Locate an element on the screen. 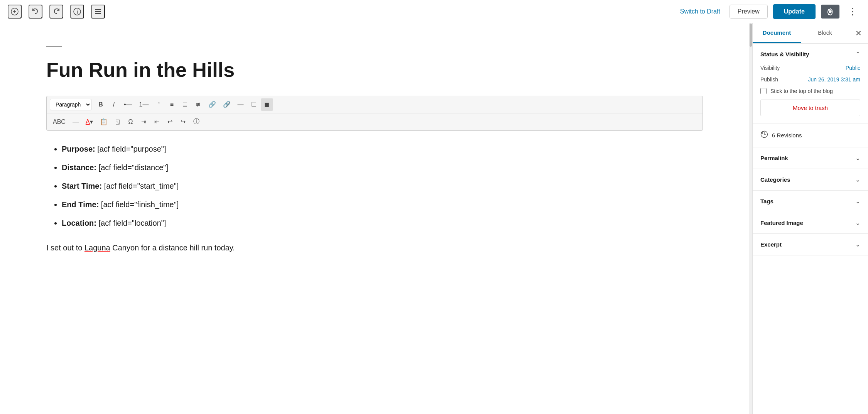  redo-button is located at coordinates (56, 12).